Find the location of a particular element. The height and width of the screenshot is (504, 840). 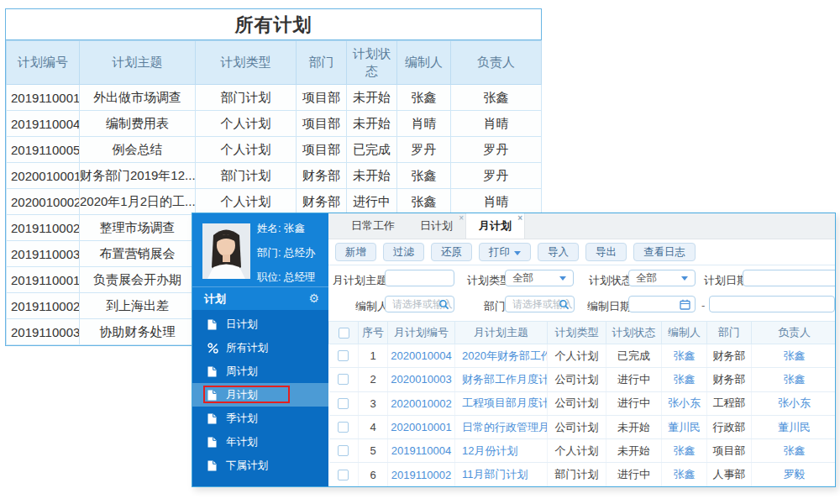

sidebar-item-周计划: 周计划 is located at coordinates (260, 371).